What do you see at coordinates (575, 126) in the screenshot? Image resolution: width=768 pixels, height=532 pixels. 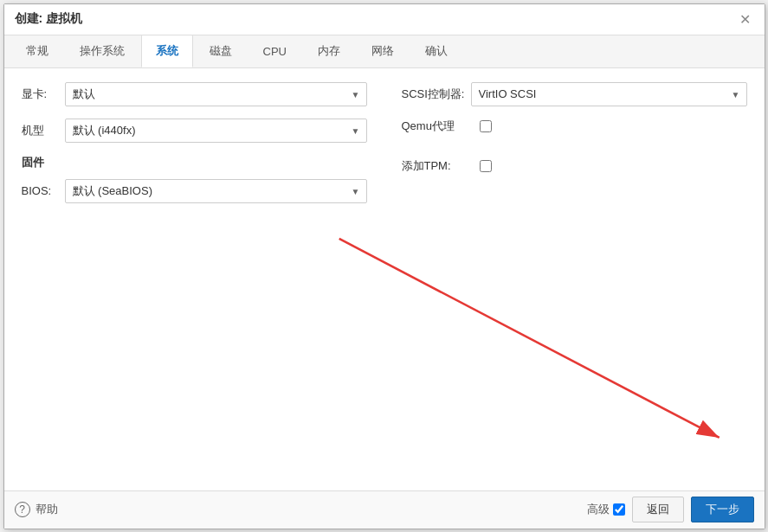 I see `qemu-row: Qemu代理` at bounding box center [575, 126].